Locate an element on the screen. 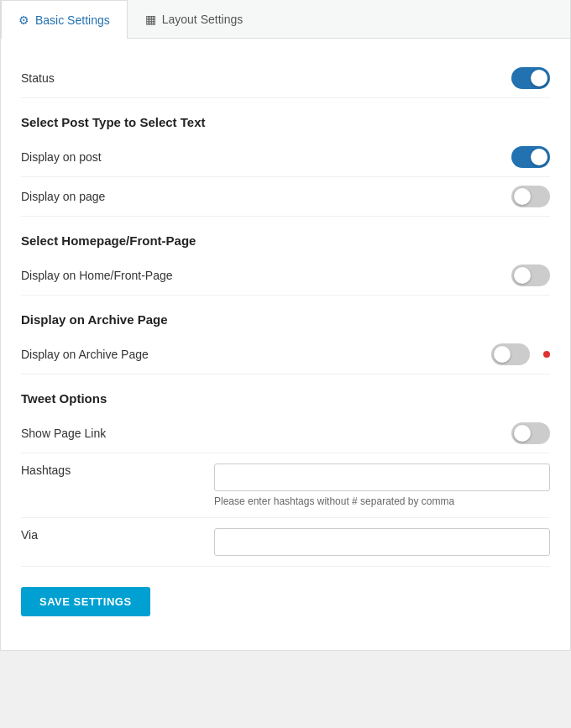 This screenshot has height=728, width=571. display-on-post-label: Display on post is located at coordinates (61, 157).